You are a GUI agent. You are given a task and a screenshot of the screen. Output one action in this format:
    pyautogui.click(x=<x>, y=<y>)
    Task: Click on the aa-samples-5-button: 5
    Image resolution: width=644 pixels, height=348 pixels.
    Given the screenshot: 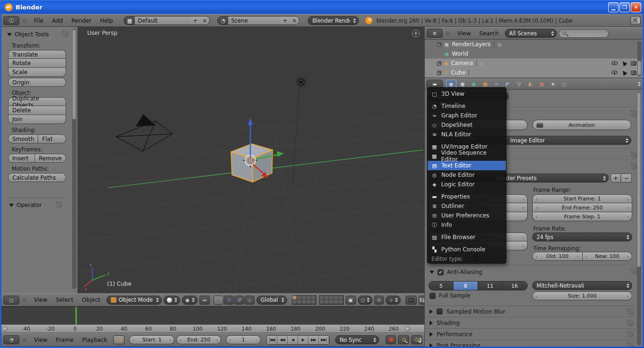 What is the action you would take?
    pyautogui.click(x=441, y=286)
    